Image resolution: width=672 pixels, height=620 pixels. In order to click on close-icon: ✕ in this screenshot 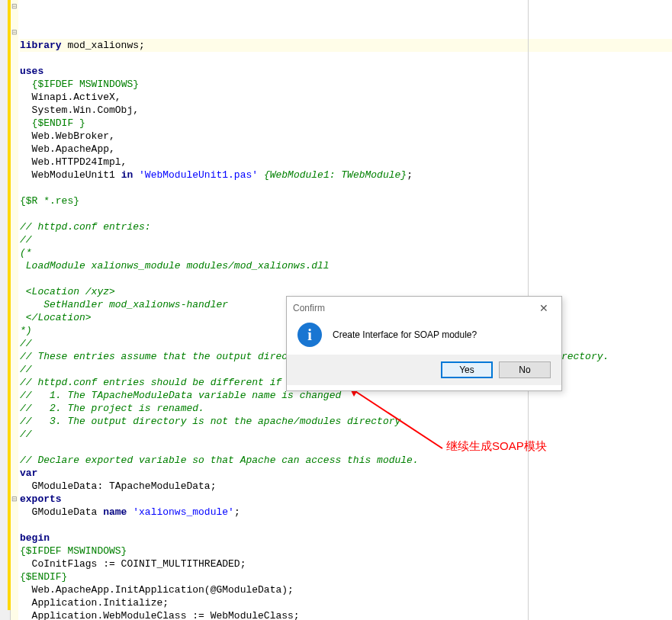, I will do `click(544, 308)`.